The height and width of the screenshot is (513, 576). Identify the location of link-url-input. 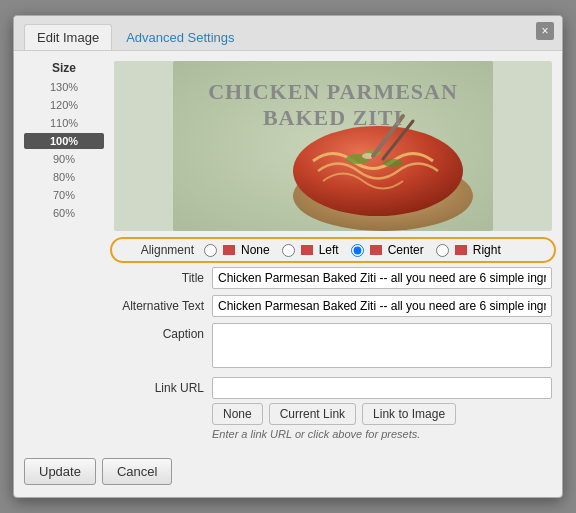
(382, 388).